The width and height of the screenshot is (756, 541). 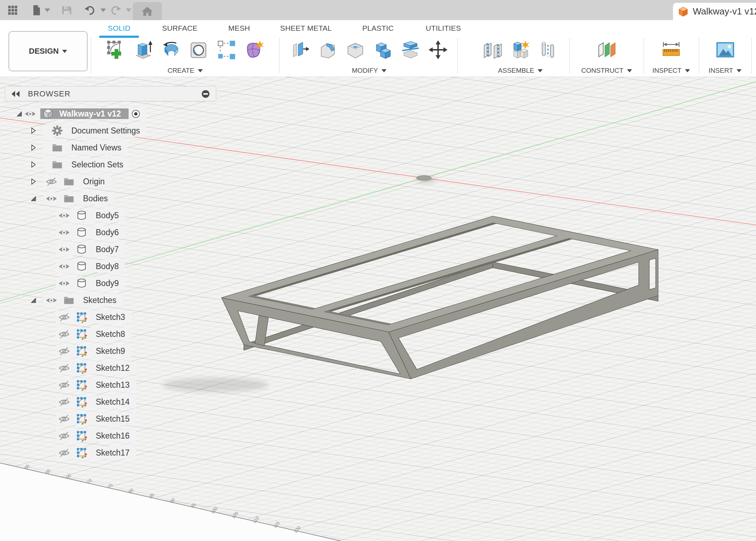 What do you see at coordinates (671, 71) in the screenshot?
I see `group-label-inspect: INSPECT` at bounding box center [671, 71].